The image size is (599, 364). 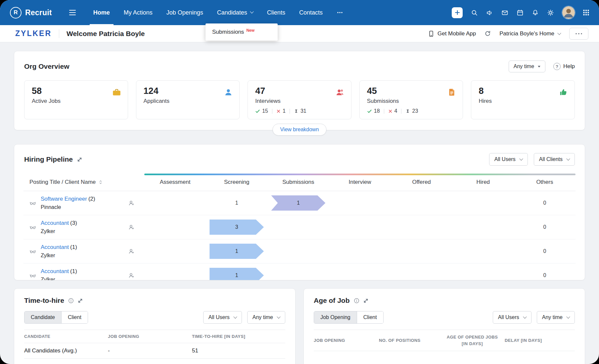 What do you see at coordinates (188, 100) in the screenshot?
I see `stat-applicants: 124 Applicants` at bounding box center [188, 100].